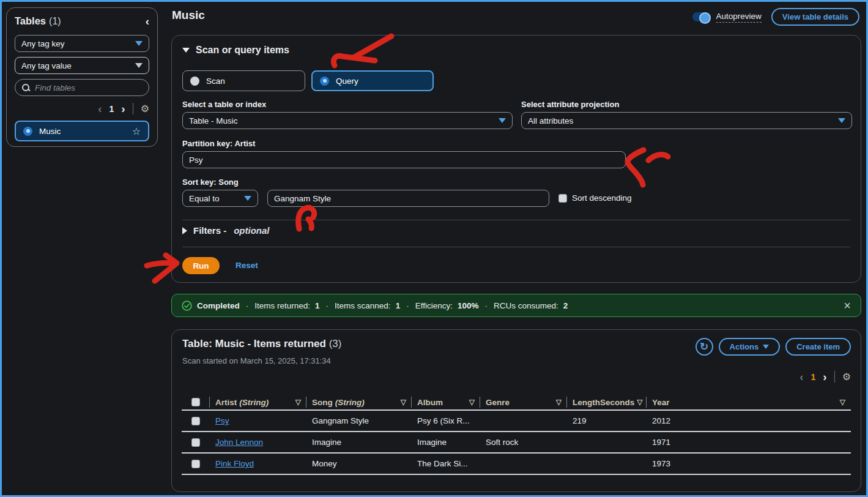 The height and width of the screenshot is (497, 868). I want to click on column-header-artist: Artist (String) ▽, so click(258, 402).